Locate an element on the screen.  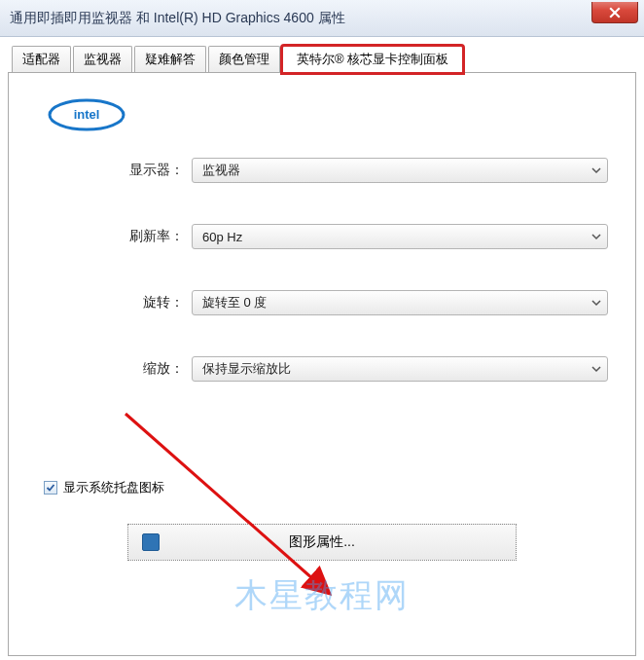
intel-logo: intel is located at coordinates (328, 117).